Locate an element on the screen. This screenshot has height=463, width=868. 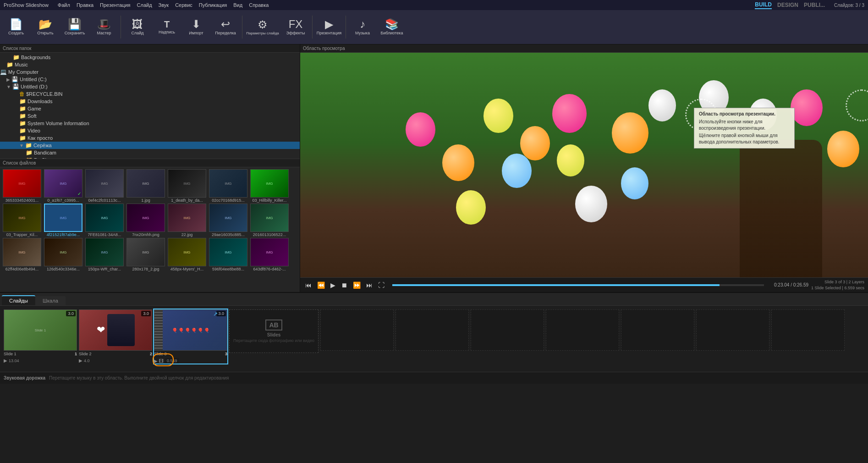
list-item: IMG 29ae16035c885... is located at coordinates (228, 220).